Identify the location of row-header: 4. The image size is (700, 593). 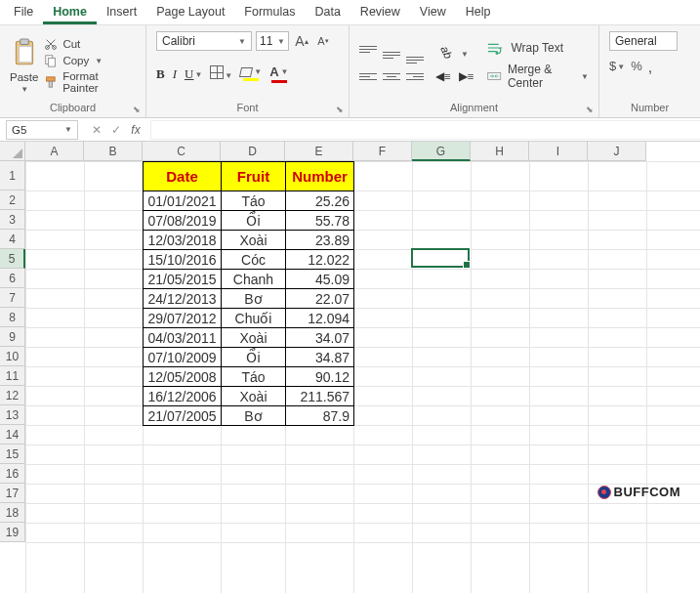
(13, 239).